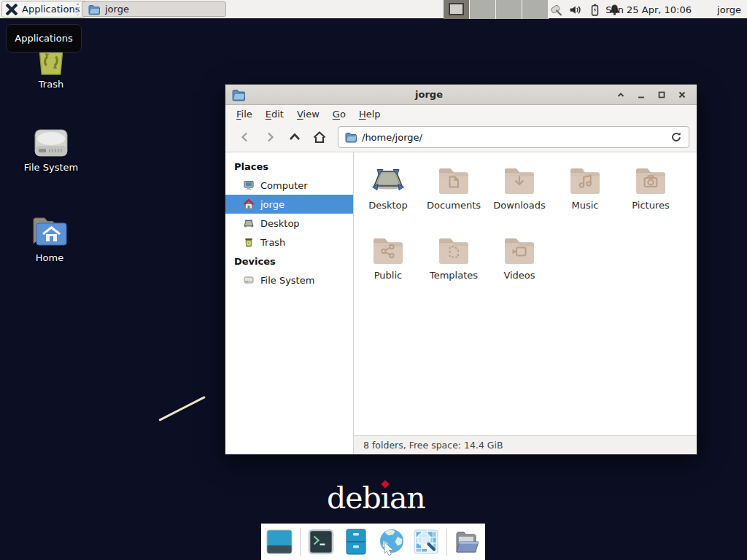 The height and width of the screenshot is (560, 747). Describe the element at coordinates (519, 268) in the screenshot. I see `folder-item-videos: Videos` at that location.